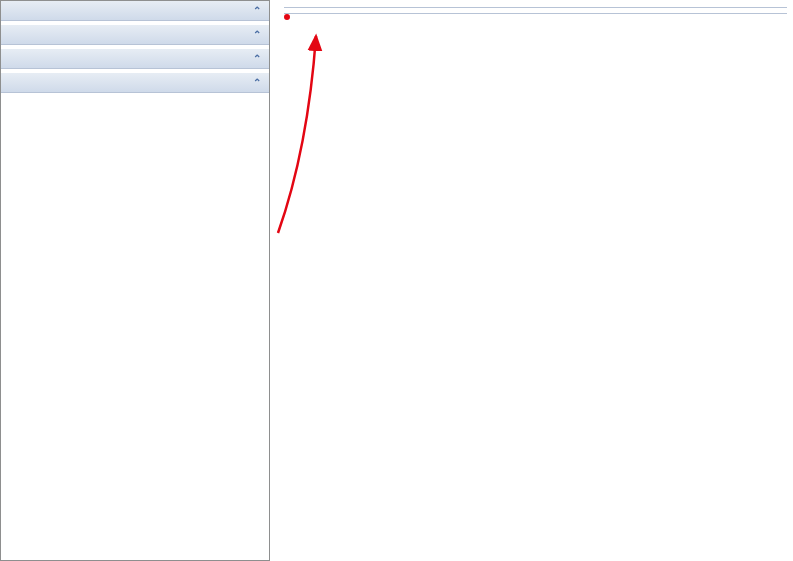 This screenshot has height=561, width=793. I want to click on group-header-description: ⌃, so click(135, 11).